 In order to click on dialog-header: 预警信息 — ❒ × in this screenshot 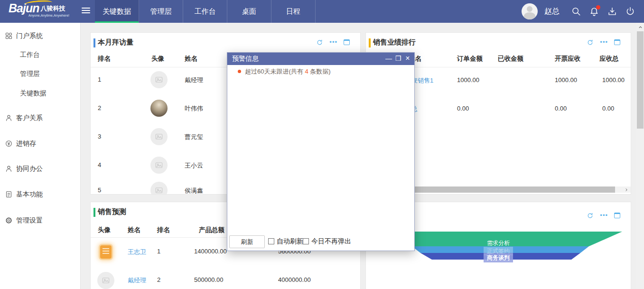, I will do `click(321, 59)`.